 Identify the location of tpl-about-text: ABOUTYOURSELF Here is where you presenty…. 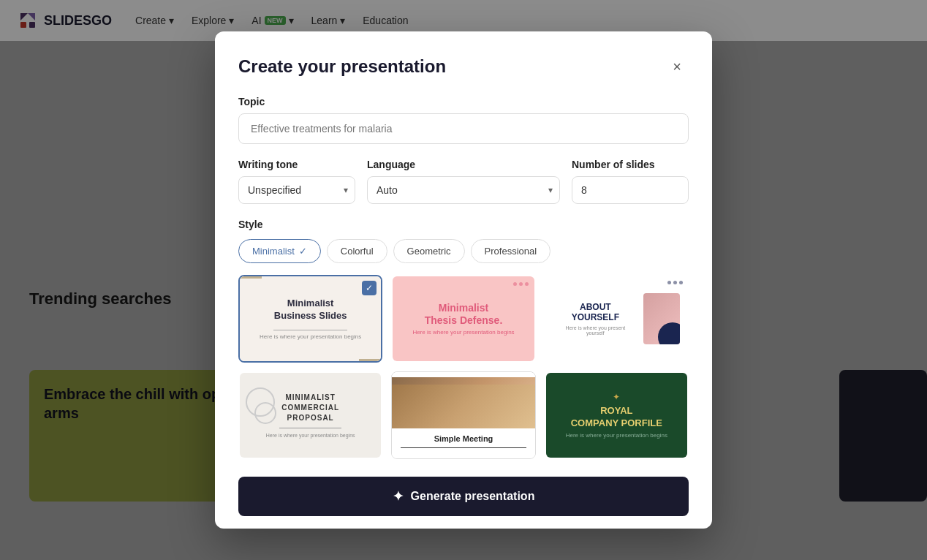
(595, 319).